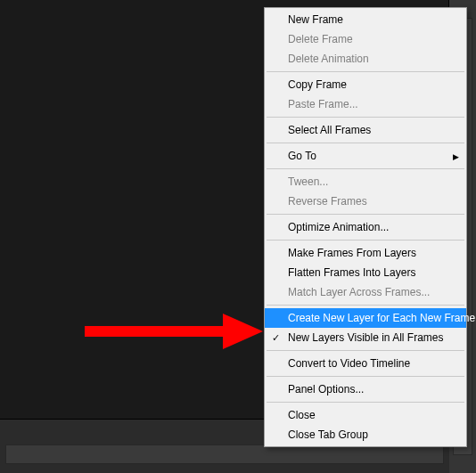 This screenshot has height=473, width=476. What do you see at coordinates (330, 130) in the screenshot?
I see `menu-item-label: Select All Frames` at bounding box center [330, 130].